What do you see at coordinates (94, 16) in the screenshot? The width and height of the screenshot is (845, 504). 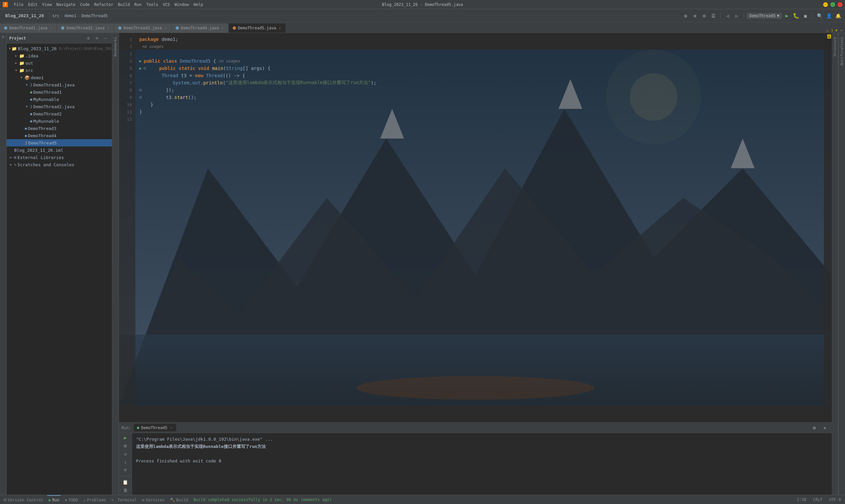 I see `breadcrumb-class: DemoThread5` at bounding box center [94, 16].